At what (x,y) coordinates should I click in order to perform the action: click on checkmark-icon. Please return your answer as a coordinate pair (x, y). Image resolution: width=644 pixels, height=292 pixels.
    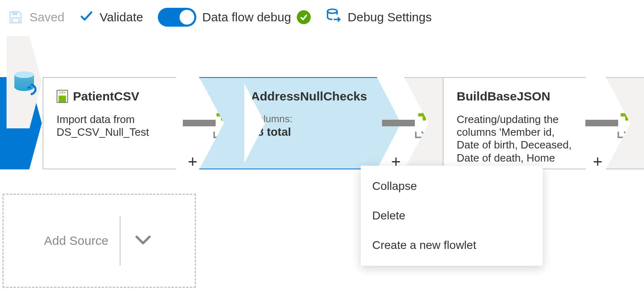
    Looking at the image, I should click on (86, 17).